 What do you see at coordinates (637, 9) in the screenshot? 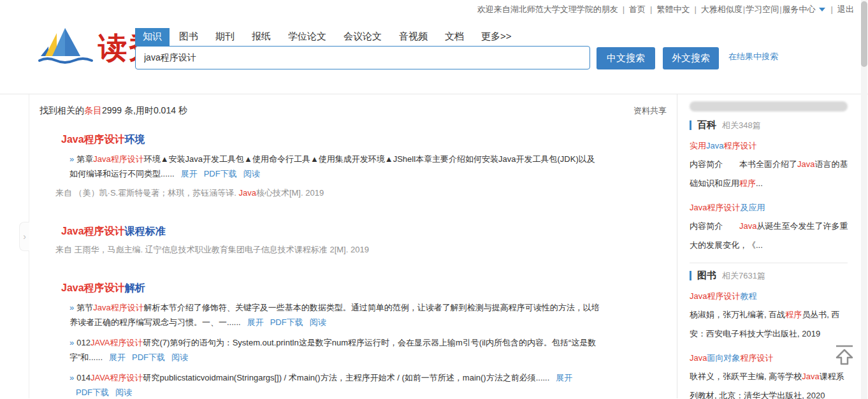
I see `top-home-link: 首页` at bounding box center [637, 9].